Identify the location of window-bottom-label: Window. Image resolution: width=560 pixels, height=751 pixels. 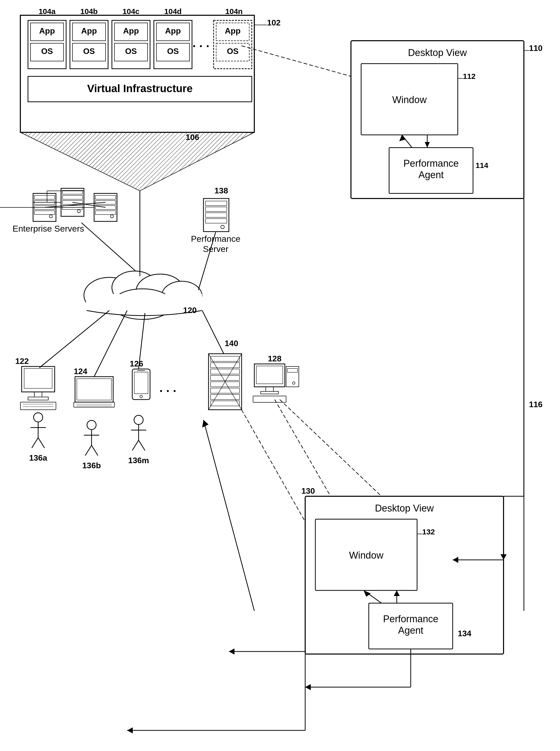
(366, 555).